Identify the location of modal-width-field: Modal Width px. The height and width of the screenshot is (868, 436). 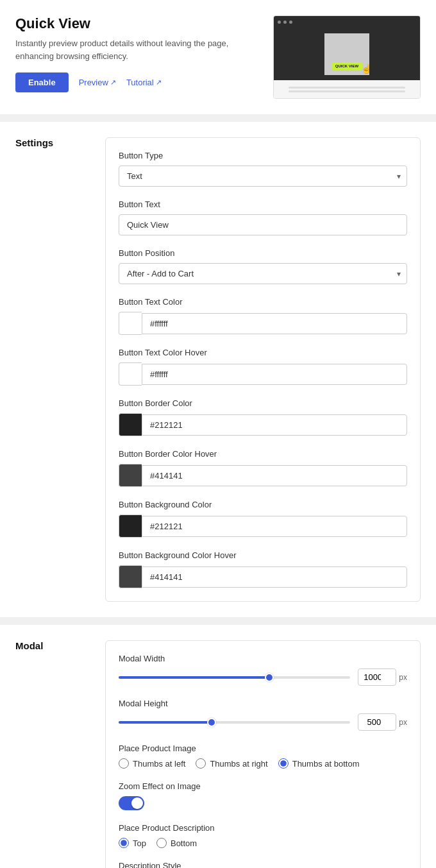
(263, 670).